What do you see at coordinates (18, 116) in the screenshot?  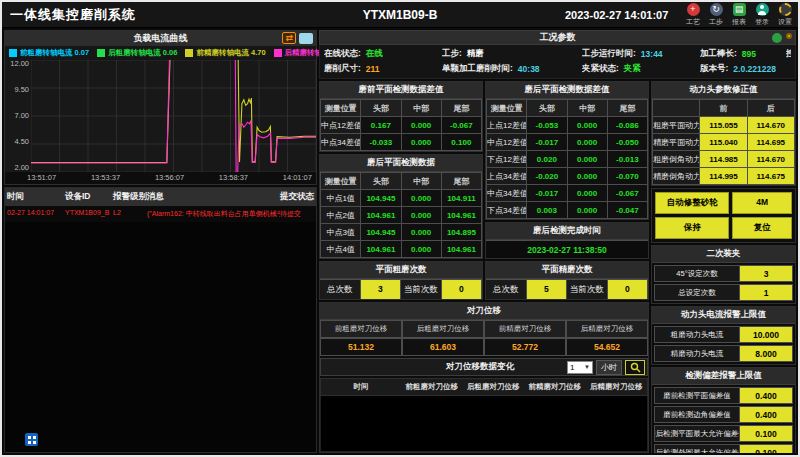 I see `y-axis-ticks: 12.009.507.004.502.00` at bounding box center [18, 116].